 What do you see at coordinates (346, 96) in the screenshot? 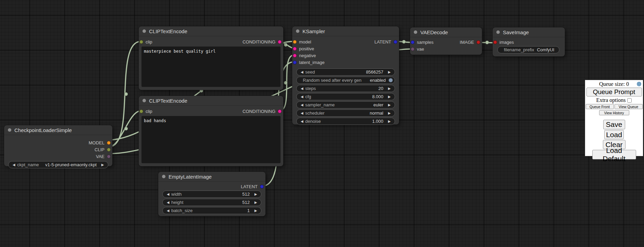
I see `widget-cfg: ◀ cfg 8.000 ▶` at bounding box center [346, 96].